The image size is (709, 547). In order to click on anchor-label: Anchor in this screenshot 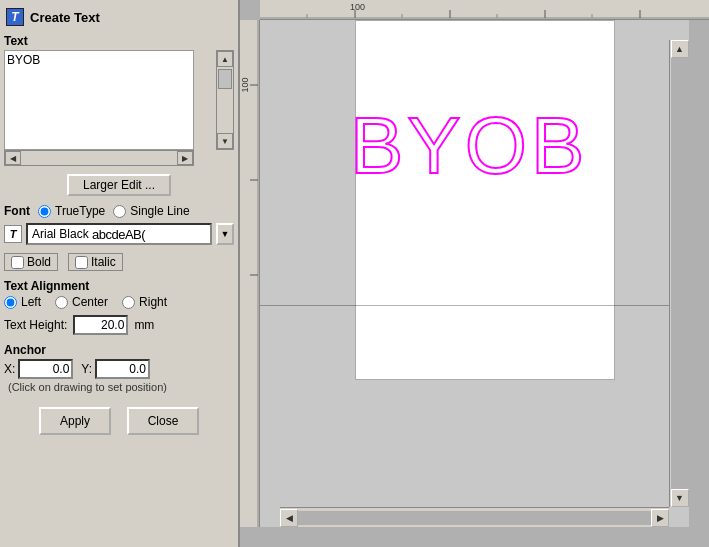, I will do `click(119, 350)`.